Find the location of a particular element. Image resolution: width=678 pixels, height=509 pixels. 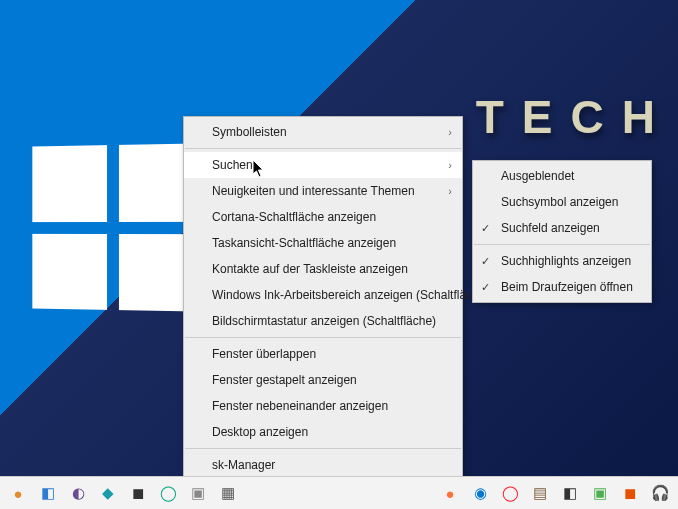

tray-icon: ◼ is located at coordinates (630, 493).